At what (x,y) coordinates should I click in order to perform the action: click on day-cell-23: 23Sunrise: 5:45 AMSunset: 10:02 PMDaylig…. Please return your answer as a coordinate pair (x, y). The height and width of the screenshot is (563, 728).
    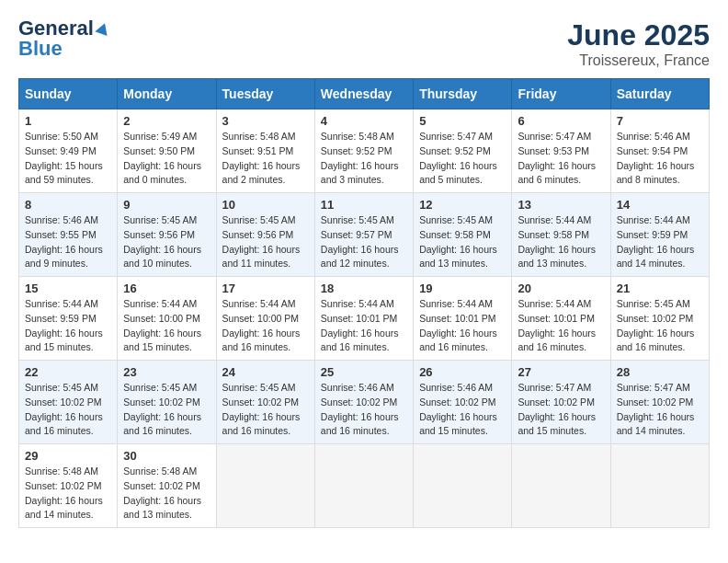
    Looking at the image, I should click on (167, 403).